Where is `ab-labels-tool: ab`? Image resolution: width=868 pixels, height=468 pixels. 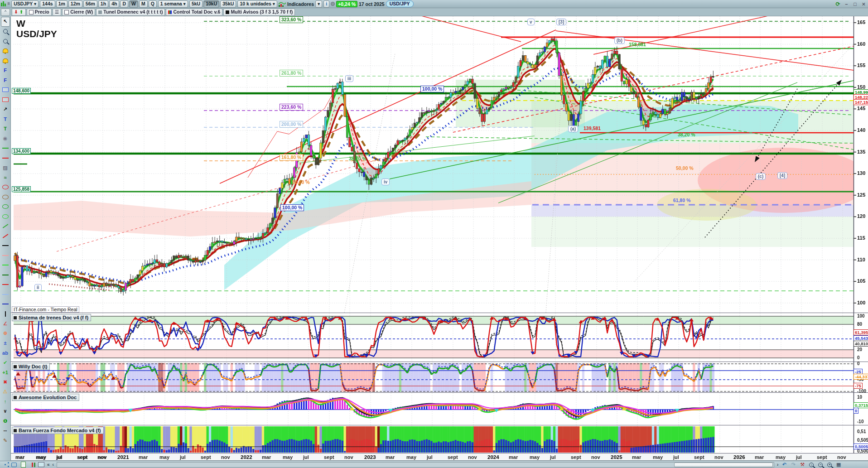
ab-labels-tool: ab is located at coordinates (5, 353).